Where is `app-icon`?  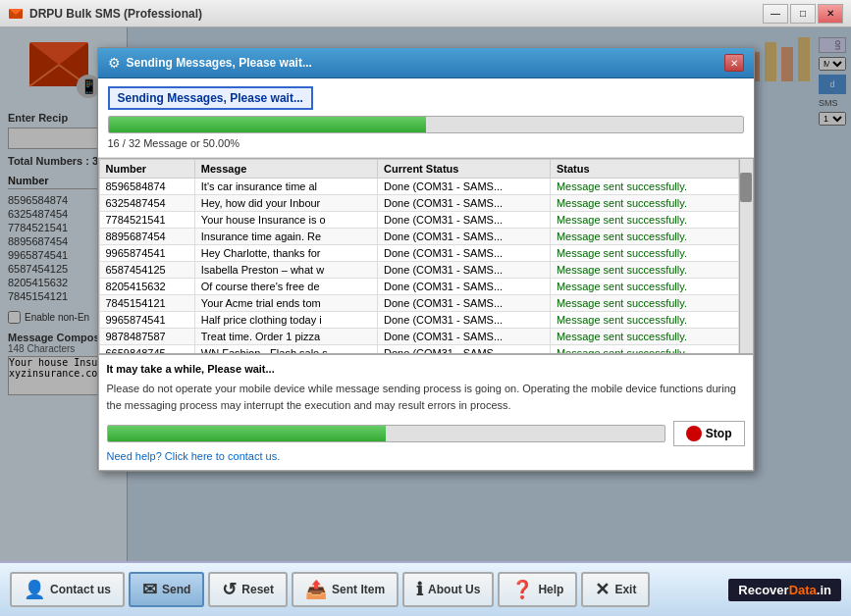 app-icon is located at coordinates (16, 14).